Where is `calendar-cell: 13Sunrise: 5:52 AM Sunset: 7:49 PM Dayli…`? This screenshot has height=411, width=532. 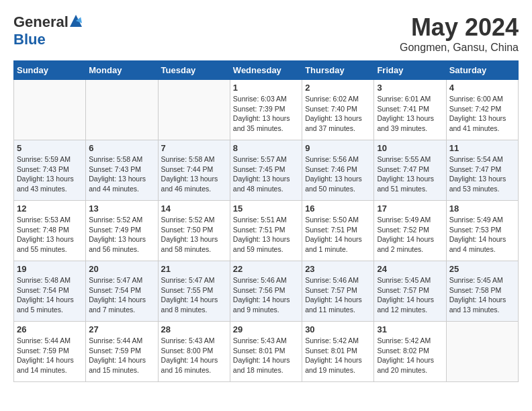 calendar-cell: 13Sunrise: 5:52 AM Sunset: 7:49 PM Dayli… is located at coordinates (122, 231).